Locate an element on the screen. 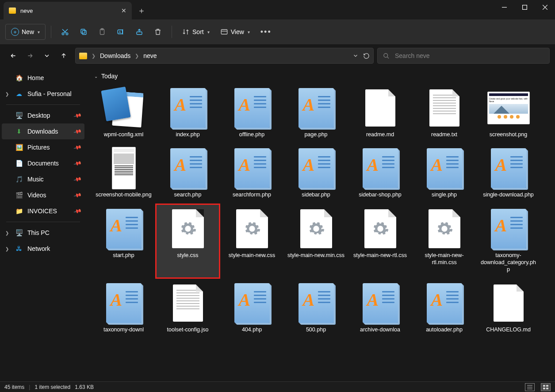  file-item: toolset-config.jso is located at coordinates (188, 308).